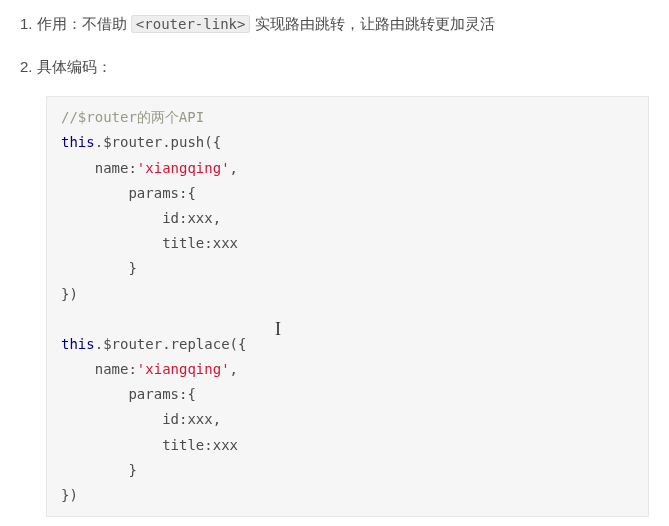  I want to click on item-number: 2., so click(26, 66).